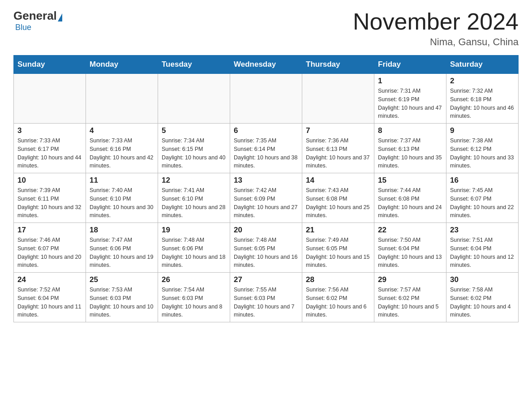  I want to click on weekday-header-friday: Friday, so click(410, 64).